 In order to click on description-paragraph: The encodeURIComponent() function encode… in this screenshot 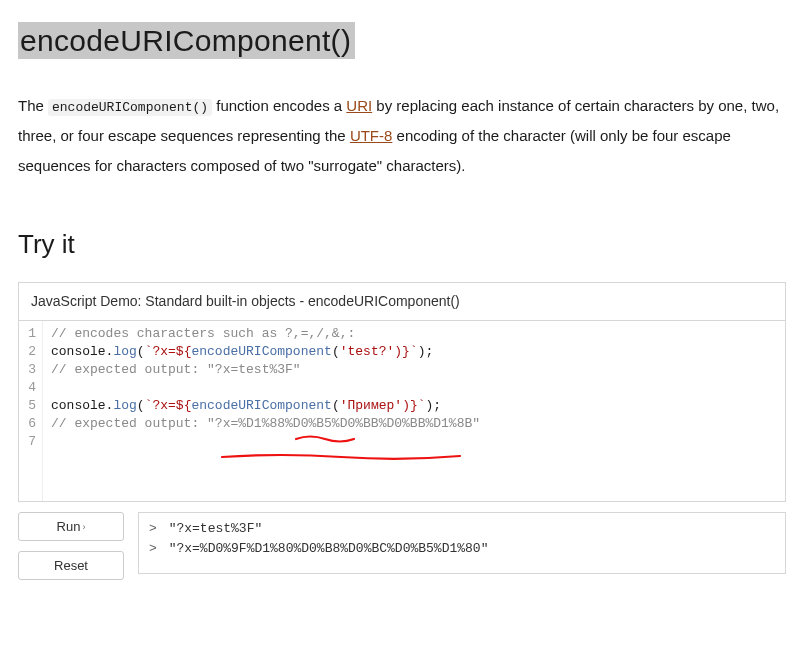, I will do `click(402, 136)`.